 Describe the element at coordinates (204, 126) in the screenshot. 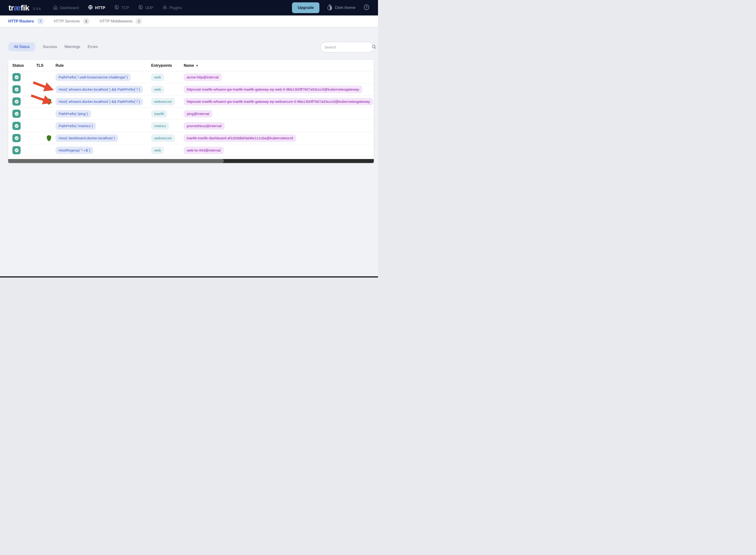

I see `name-chip: prometheus@internal` at that location.